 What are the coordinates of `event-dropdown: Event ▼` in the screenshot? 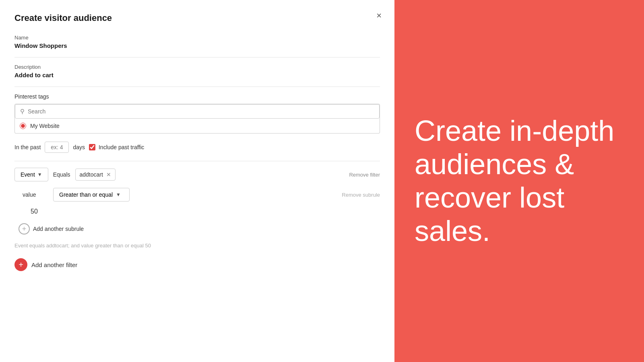 It's located at (31, 175).